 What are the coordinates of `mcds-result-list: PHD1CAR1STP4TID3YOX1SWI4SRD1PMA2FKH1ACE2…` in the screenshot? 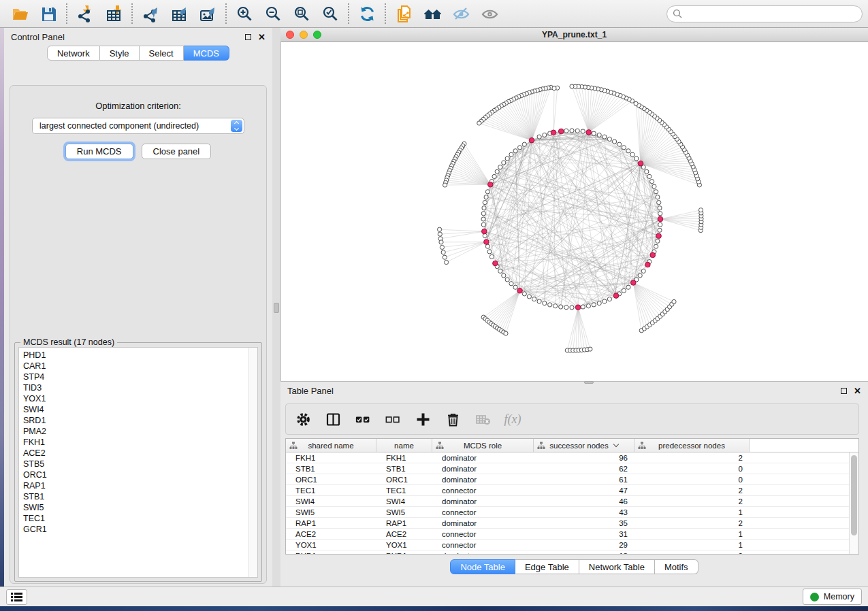 It's located at (138, 463).